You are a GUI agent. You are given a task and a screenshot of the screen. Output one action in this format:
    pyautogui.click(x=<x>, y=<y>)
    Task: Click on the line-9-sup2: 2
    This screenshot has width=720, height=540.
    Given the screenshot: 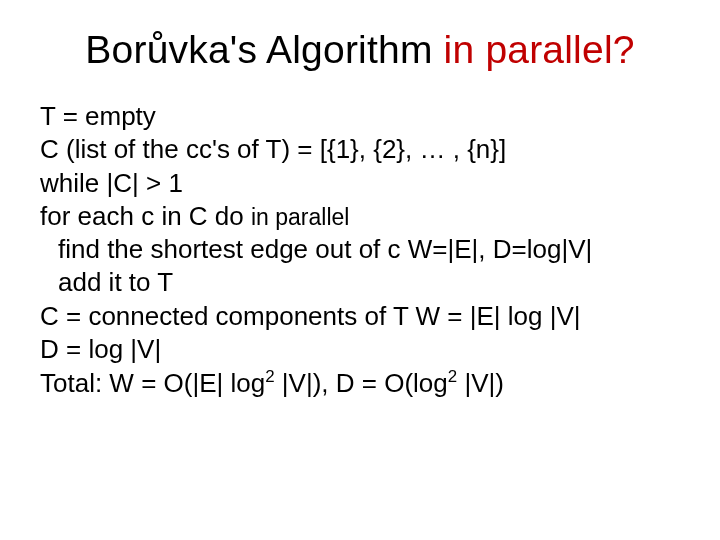 What is the action you would take?
    pyautogui.click(x=452, y=376)
    